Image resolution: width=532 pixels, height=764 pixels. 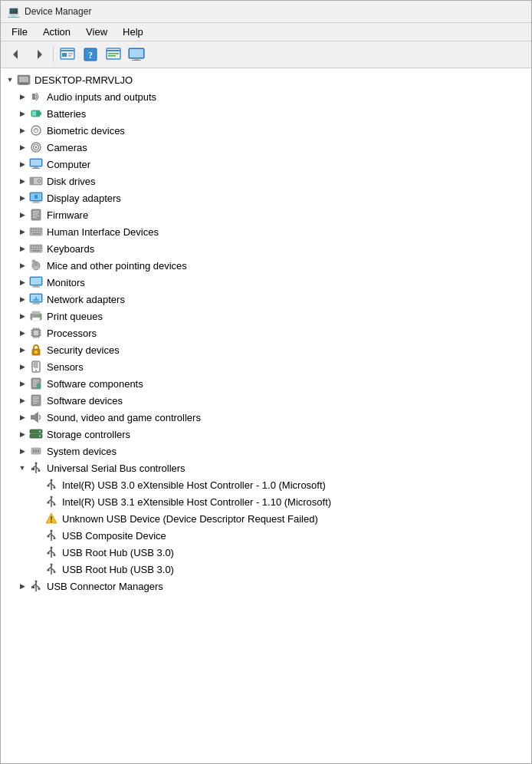 What do you see at coordinates (266, 350) in the screenshot?
I see `tree-item-security: ▶ Security devices` at bounding box center [266, 350].